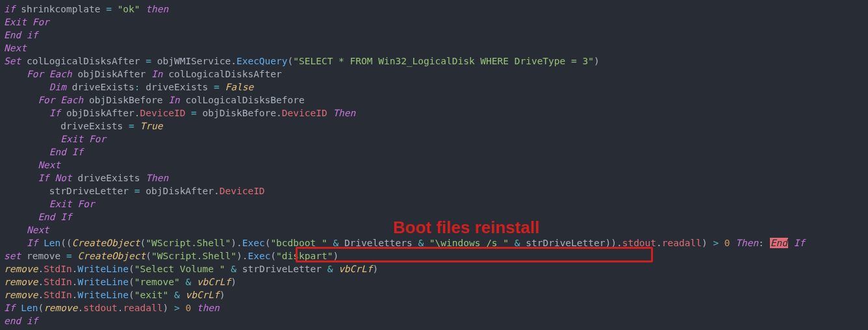 The height and width of the screenshot is (330, 868). Describe the element at coordinates (172, 256) in the screenshot. I see `code-line: set remove = CreateObject("WScript.Shell…` at that location.